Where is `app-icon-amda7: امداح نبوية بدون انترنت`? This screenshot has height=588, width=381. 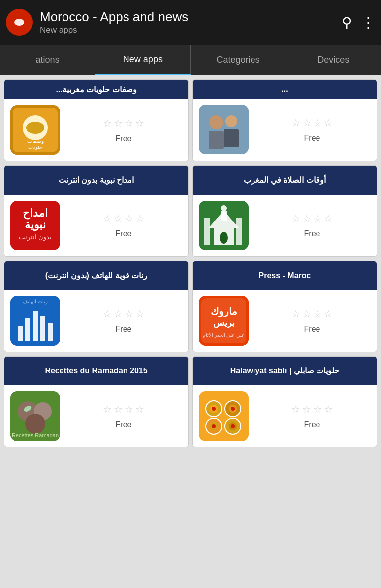 app-icon-amda7: امداح نبوية بدون انترنت is located at coordinates (35, 225).